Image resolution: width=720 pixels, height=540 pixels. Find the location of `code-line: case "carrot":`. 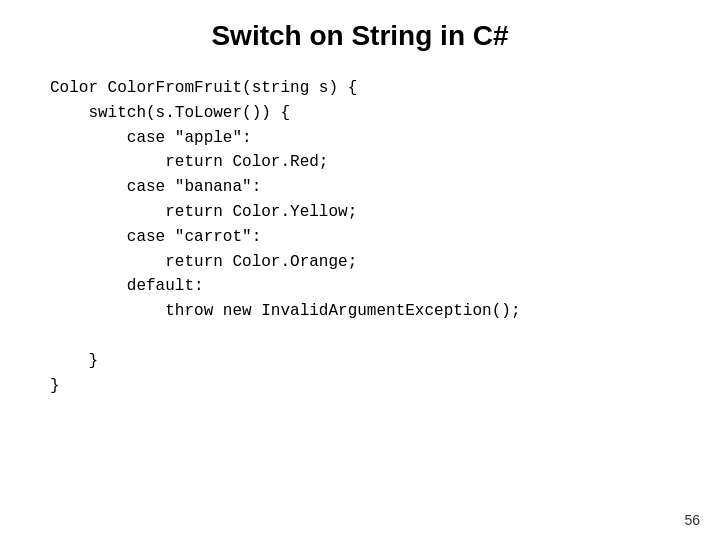

code-line: case "carrot": is located at coordinates (370, 238).